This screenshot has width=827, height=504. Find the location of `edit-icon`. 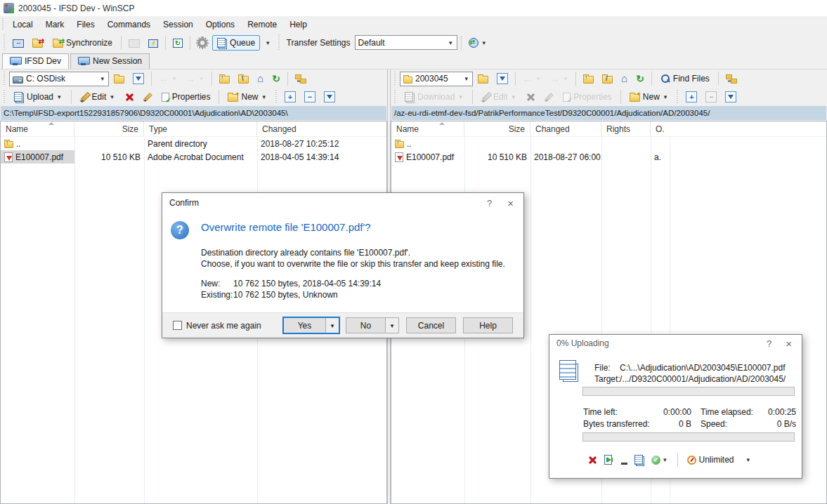

edit-icon is located at coordinates (486, 97).